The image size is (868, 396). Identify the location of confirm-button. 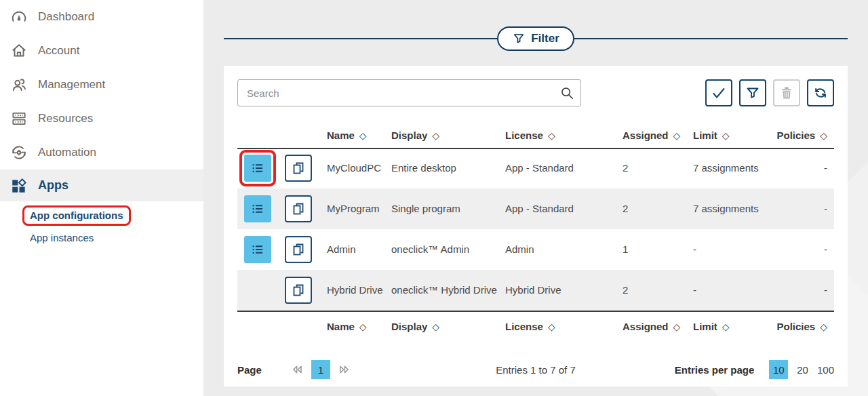
(719, 93).